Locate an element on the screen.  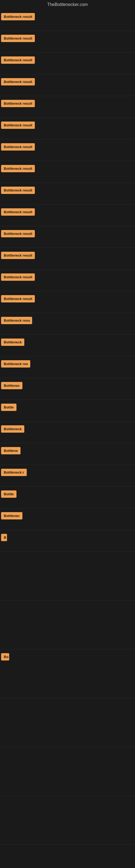
list-item: Bo is located at coordinates (68, 674).